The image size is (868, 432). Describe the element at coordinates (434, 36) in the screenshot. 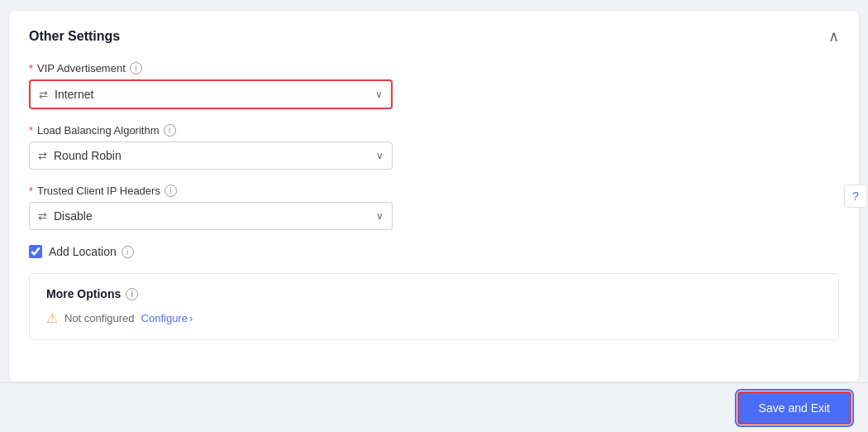

I see `card-header: Other Settings ∧` at that location.